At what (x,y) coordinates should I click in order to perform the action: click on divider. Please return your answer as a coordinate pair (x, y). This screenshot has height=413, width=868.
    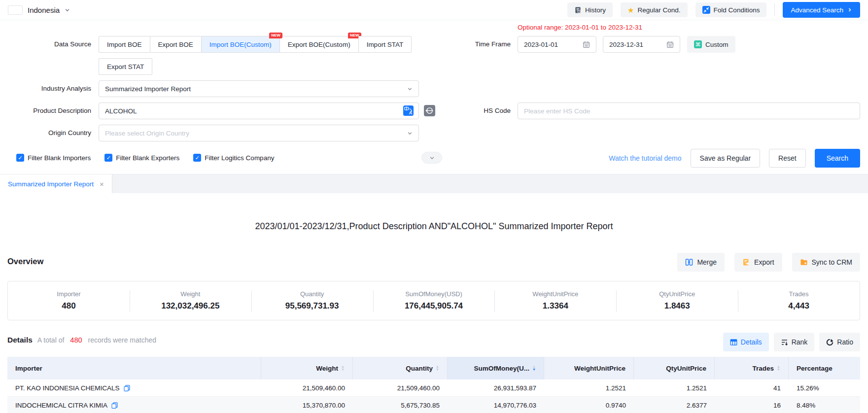
    Looking at the image, I should click on (775, 10).